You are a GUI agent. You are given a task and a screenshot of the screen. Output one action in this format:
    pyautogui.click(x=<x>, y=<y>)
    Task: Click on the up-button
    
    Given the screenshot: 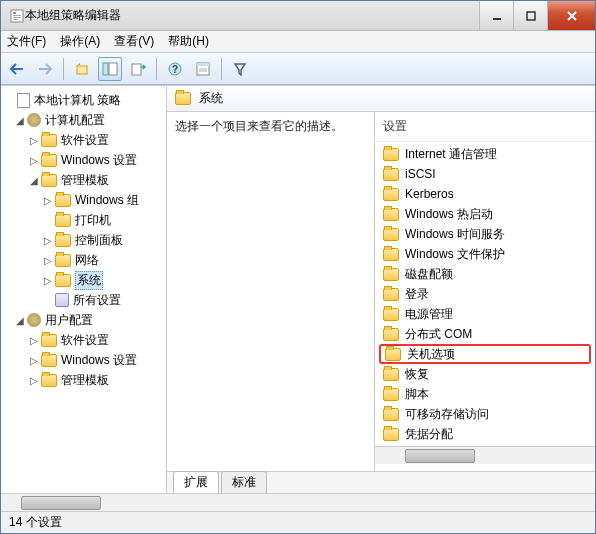 What is the action you would take?
    pyautogui.click(x=82, y=69)
    